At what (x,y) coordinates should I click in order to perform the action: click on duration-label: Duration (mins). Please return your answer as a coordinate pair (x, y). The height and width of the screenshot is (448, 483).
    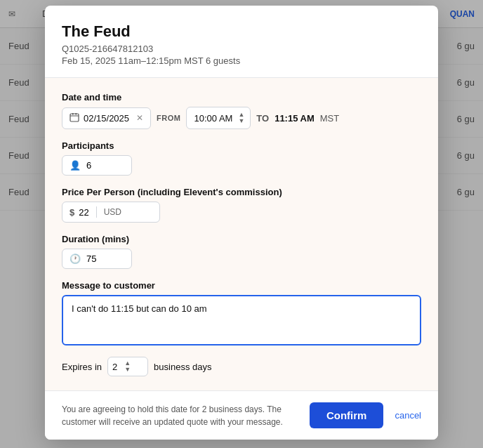
    Looking at the image, I should click on (242, 239).